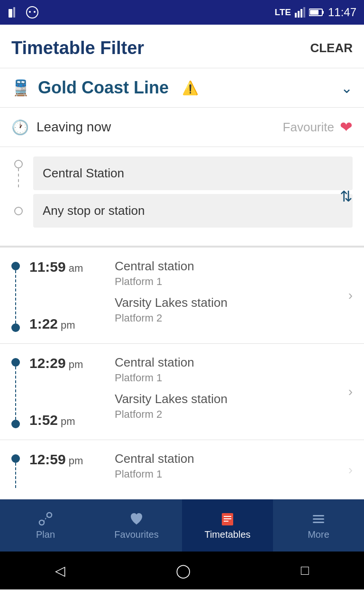  What do you see at coordinates (183, 571) in the screenshot?
I see `home-button: ◯` at bounding box center [183, 571].